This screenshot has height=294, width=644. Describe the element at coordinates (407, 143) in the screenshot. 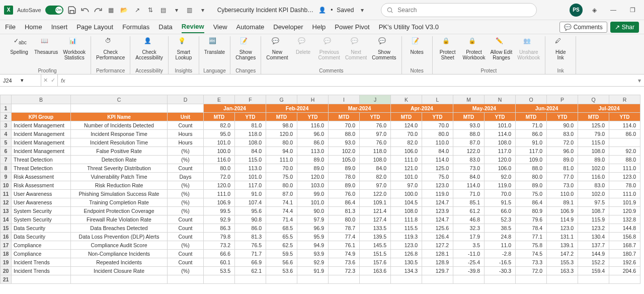

I see `cell-value: 82.0` at that location.